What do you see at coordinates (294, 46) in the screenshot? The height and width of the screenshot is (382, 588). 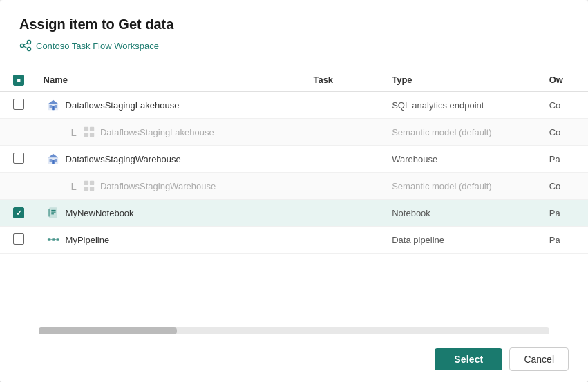 I see `workspace-row: Contoso Task Flow Workspace` at bounding box center [294, 46].